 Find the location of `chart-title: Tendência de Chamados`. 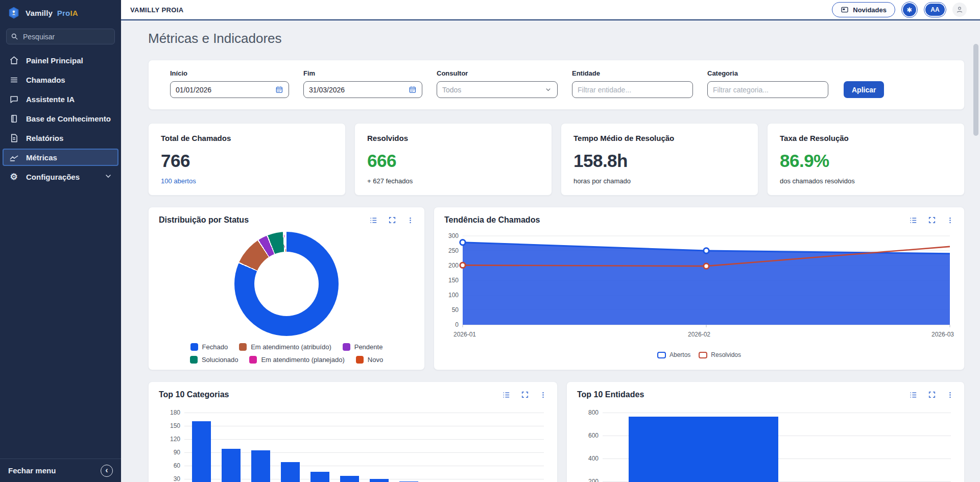

chart-title: Tendência de Chamados is located at coordinates (492, 220).